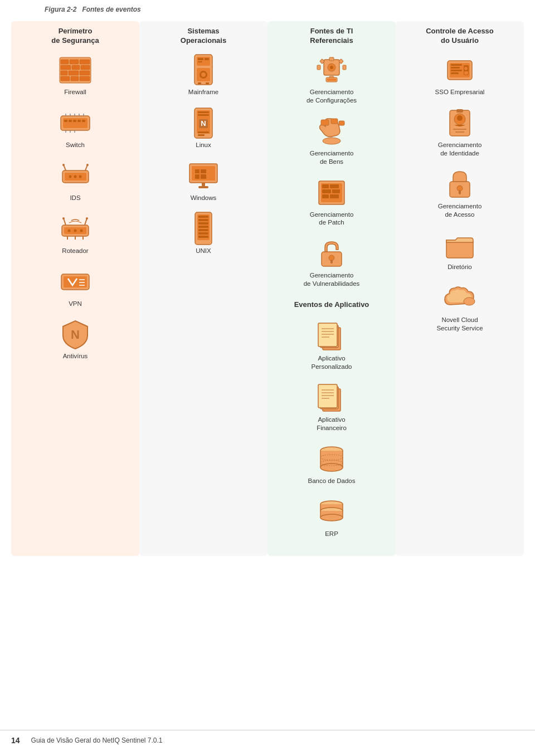 The height and width of the screenshot is (756, 535). What do you see at coordinates (332, 363) in the screenshot?
I see `aplic-person-label: AplicativoPersonalizado` at bounding box center [332, 363].